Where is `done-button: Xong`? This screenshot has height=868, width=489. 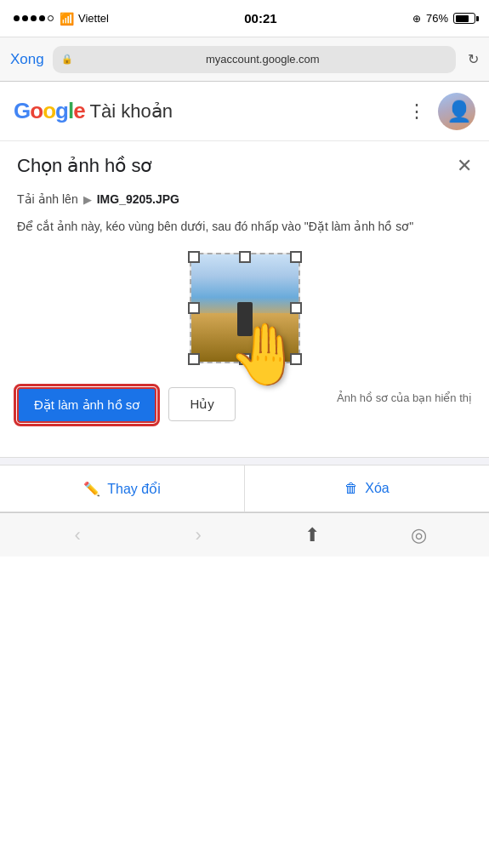 done-button: Xong is located at coordinates (27, 60).